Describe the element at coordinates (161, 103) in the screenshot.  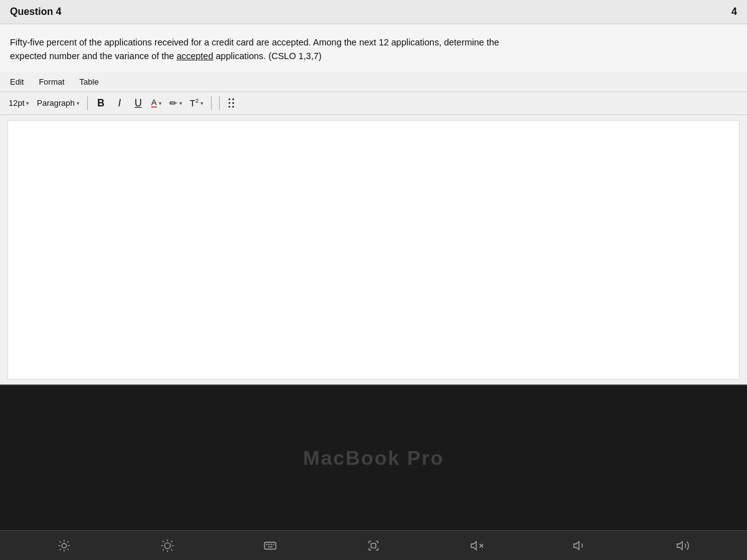
I see `font-color-chevron-icon: ▾` at that location.